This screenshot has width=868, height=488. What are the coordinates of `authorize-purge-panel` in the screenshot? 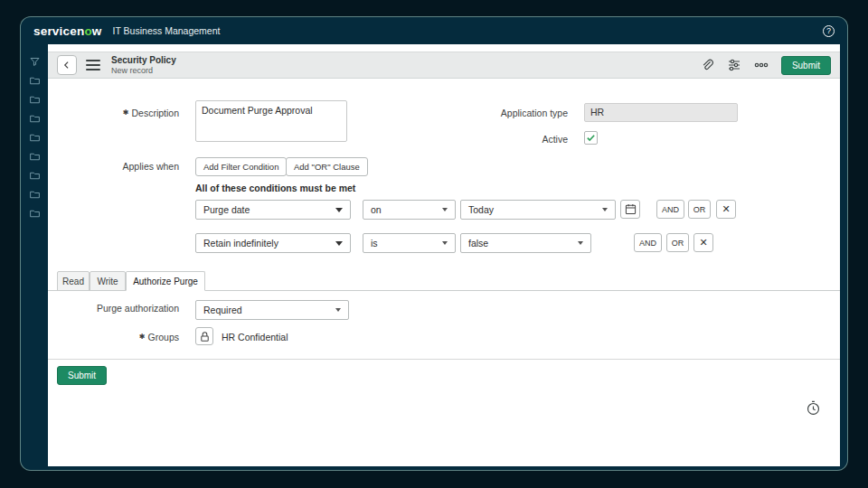 It's located at (444, 325).